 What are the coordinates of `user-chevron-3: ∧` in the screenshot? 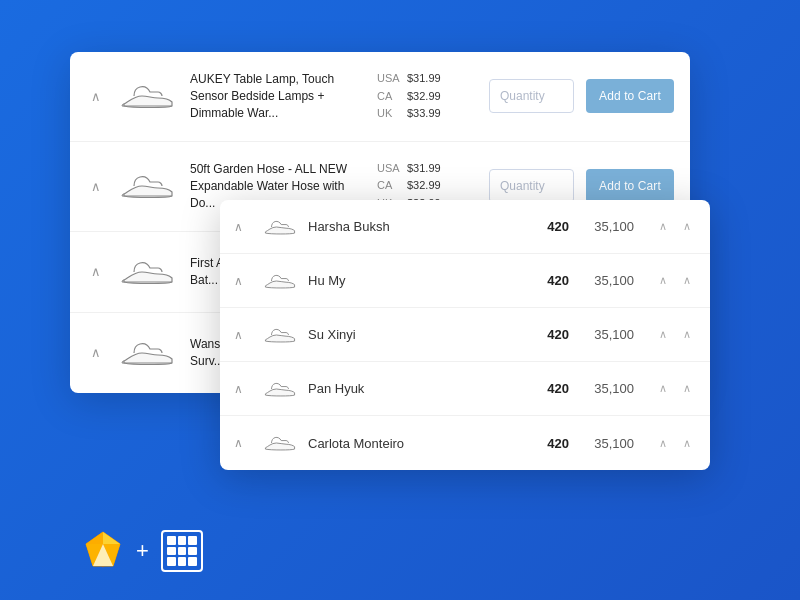 It's located at (243, 335).